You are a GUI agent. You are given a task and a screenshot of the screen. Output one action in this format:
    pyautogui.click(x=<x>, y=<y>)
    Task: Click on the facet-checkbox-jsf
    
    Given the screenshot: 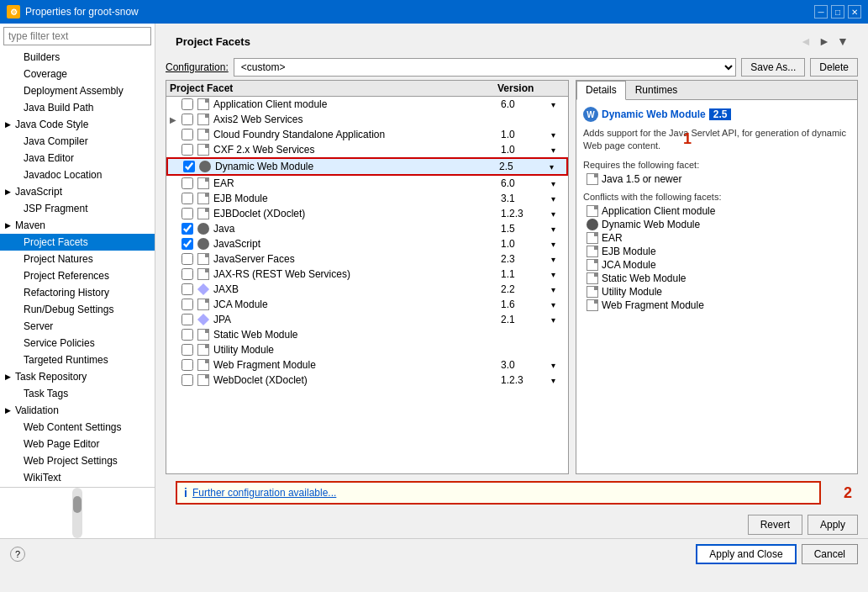 What is the action you would take?
    pyautogui.click(x=187, y=259)
    